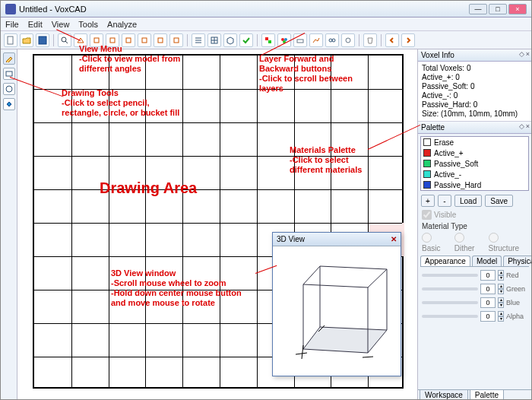 The image size is (532, 400). I want to click on model-tab: Model, so click(486, 261).